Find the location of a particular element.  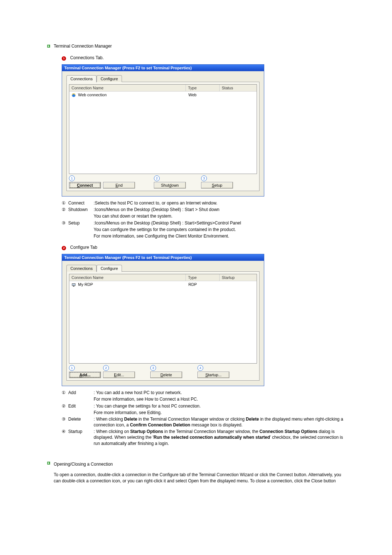

opening-closing-body: To open a connection, double-click a con… is located at coordinates (199, 478).